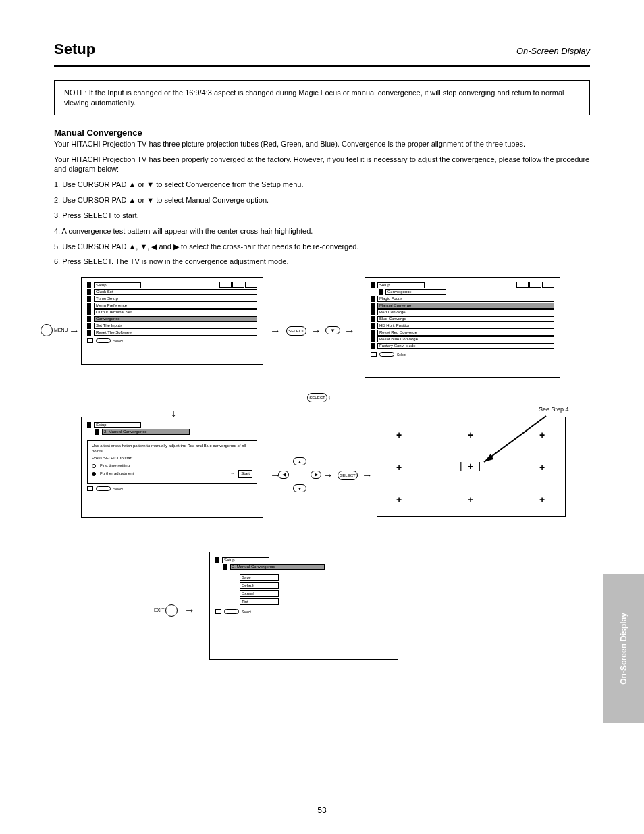 Image resolution: width=644 pixels, height=834 pixels. I want to click on menu-item: Menu Preference, so click(176, 305).